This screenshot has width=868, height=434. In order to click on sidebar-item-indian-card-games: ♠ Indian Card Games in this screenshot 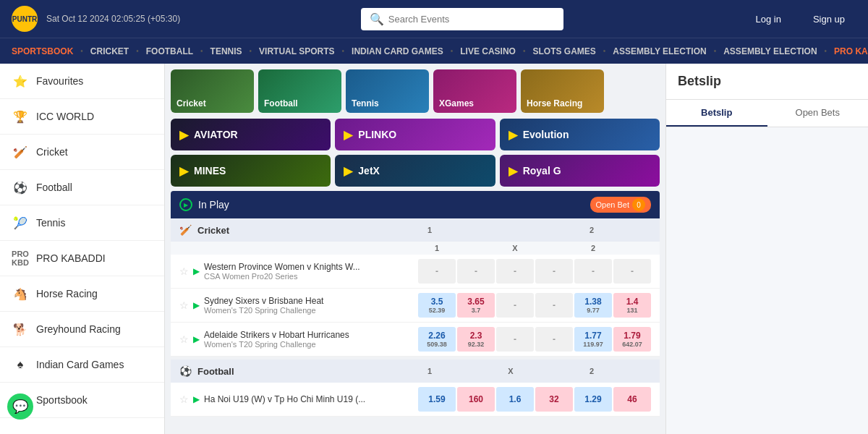, I will do `click(82, 365)`.